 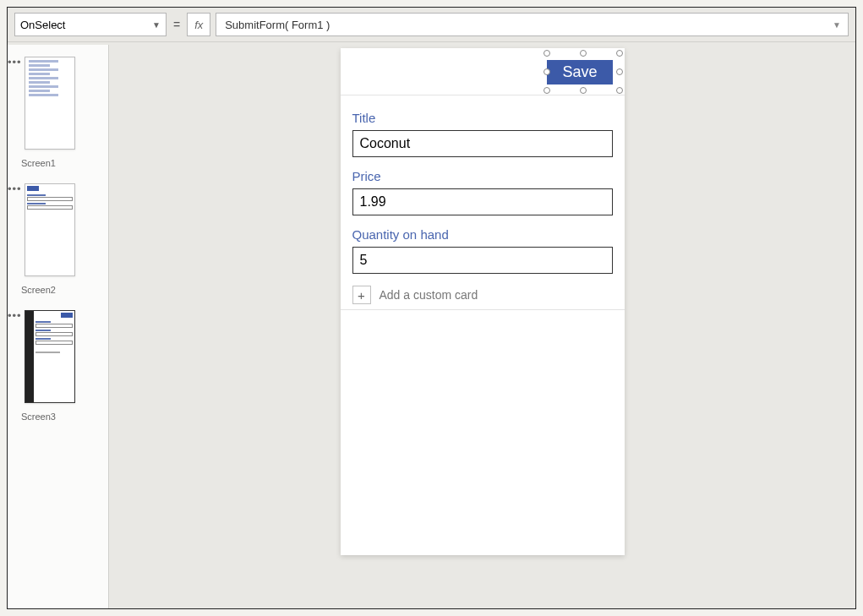 I want to click on phone-header: Save, so click(x=483, y=72).